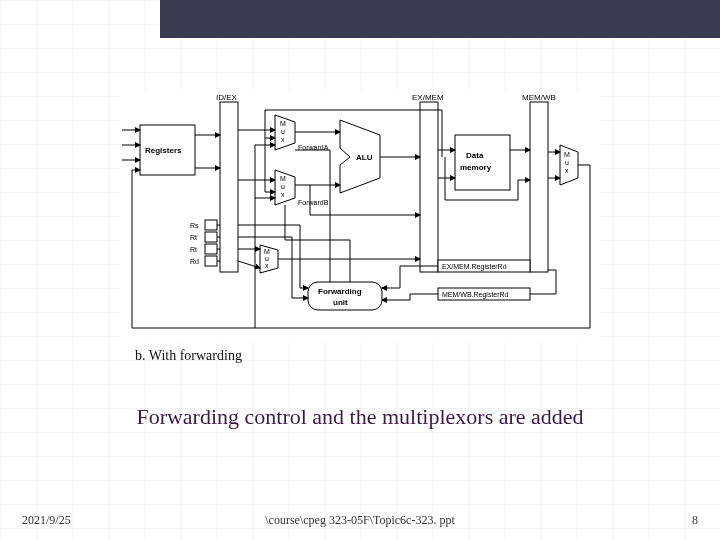 The width and height of the screenshot is (720, 540). I want to click on label-mux-a-m: M, so click(283, 124).